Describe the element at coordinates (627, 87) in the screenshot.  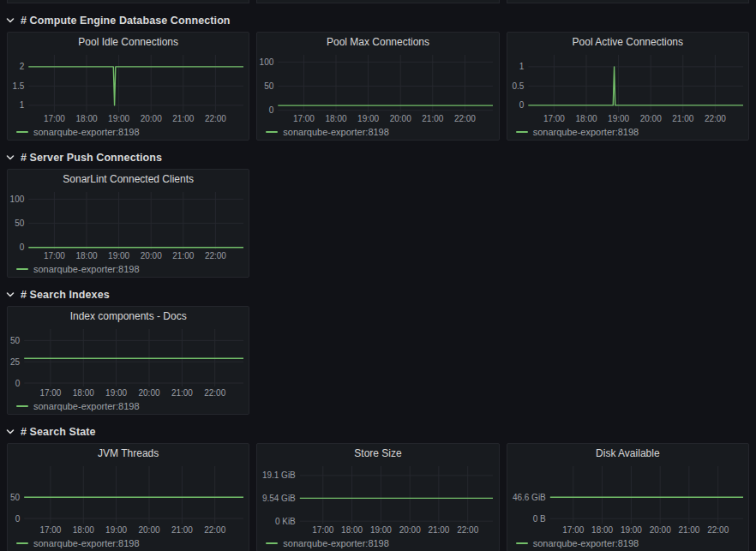
I see `chart-plot: 17:0018:0019:0020:0021:0022:0000.51` at that location.